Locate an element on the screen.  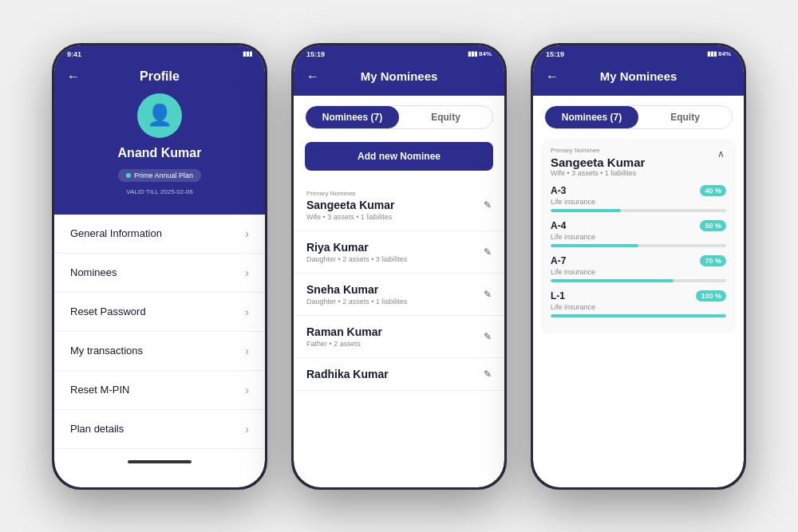
asset-id-a7: A-7 is located at coordinates (559, 261).